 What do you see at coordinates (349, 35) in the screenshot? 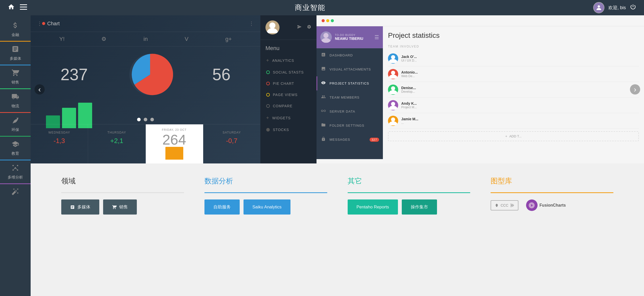
I see `rp-buddy-label: TO-DO BUDDY` at bounding box center [349, 35].